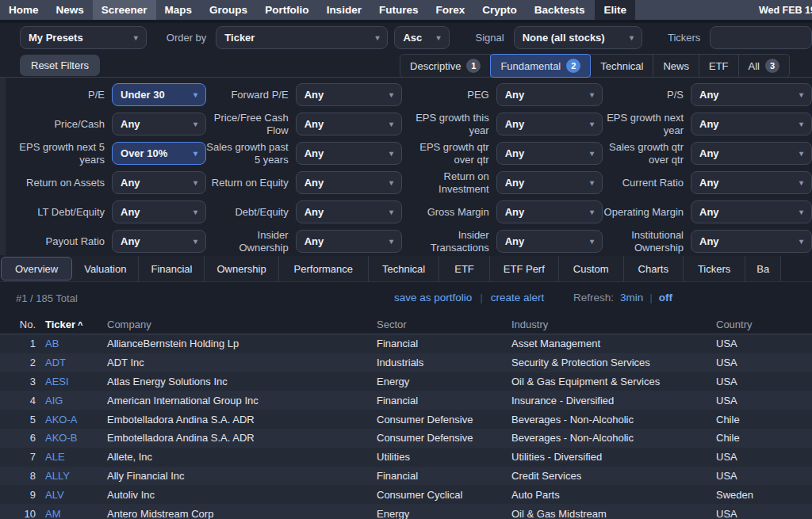 Image resolution: width=812 pixels, height=519 pixels. What do you see at coordinates (500, 10) in the screenshot?
I see `nav-item-crypto: Crypto` at bounding box center [500, 10].